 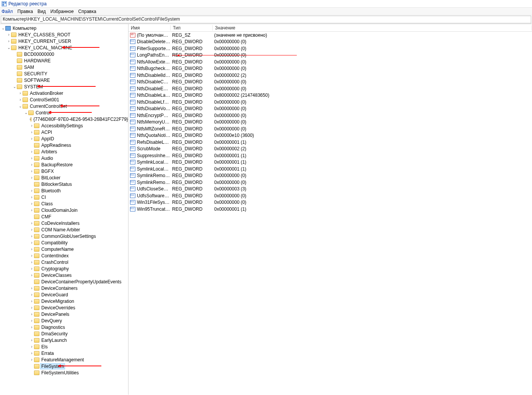 I want to click on tree-item-control: ⌄Control, so click(x=64, y=112).